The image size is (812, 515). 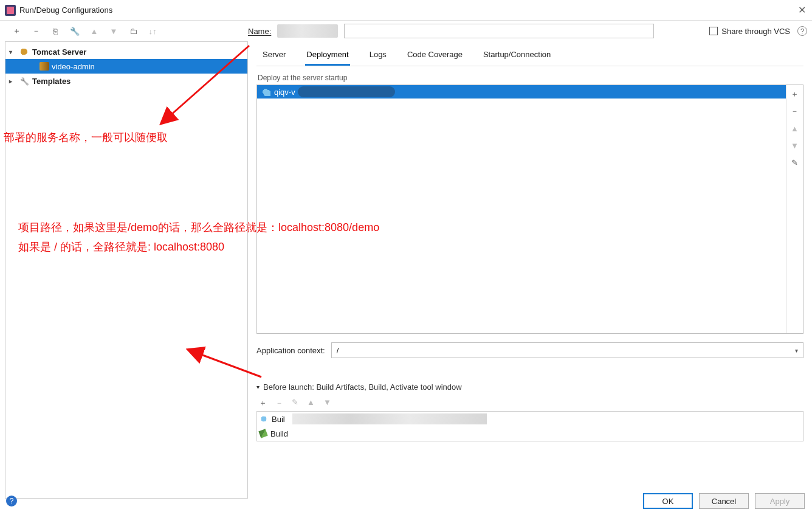 I want to click on tree-node-templates: ▸ Templates, so click(x=126, y=81).